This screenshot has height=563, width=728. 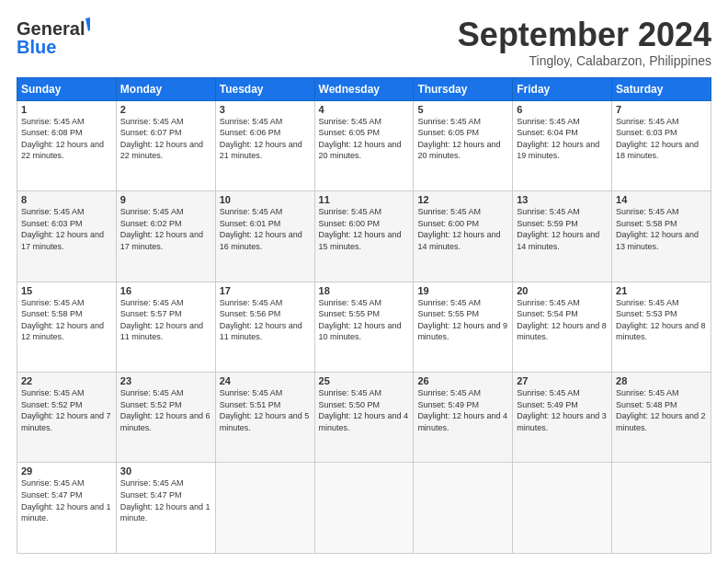 I want to click on day-number: 26, so click(x=463, y=381).